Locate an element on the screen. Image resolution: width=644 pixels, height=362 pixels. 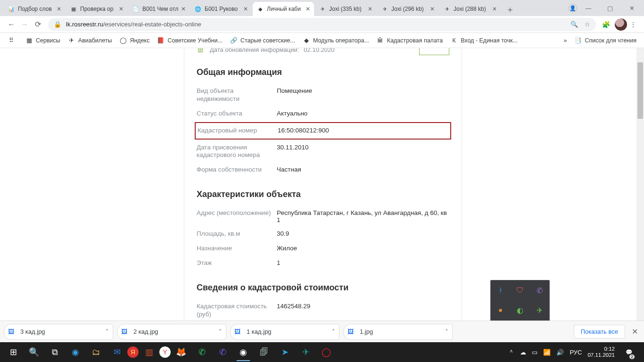
property-key: Назначение is located at coordinates (237, 249).